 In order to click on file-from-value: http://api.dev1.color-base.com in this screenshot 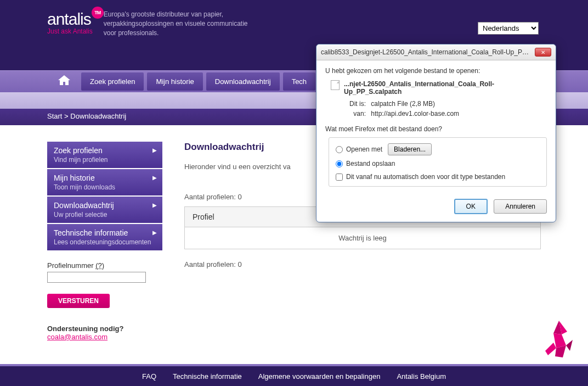, I will do `click(415, 114)`.